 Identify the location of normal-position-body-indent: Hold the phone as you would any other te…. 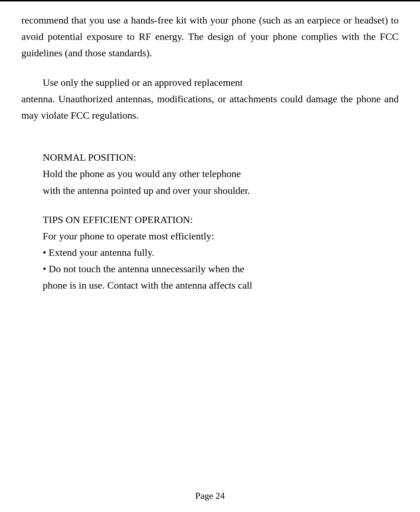
(142, 174).